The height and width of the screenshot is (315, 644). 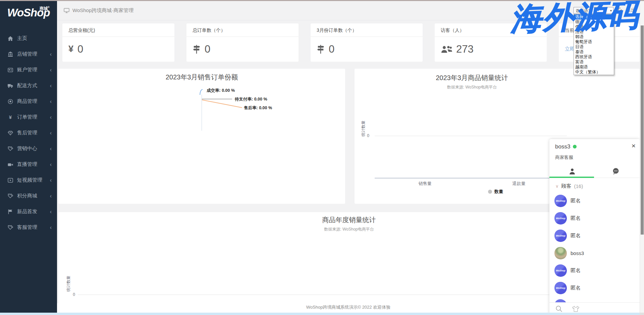 I want to click on tab-conversations, so click(x=616, y=171).